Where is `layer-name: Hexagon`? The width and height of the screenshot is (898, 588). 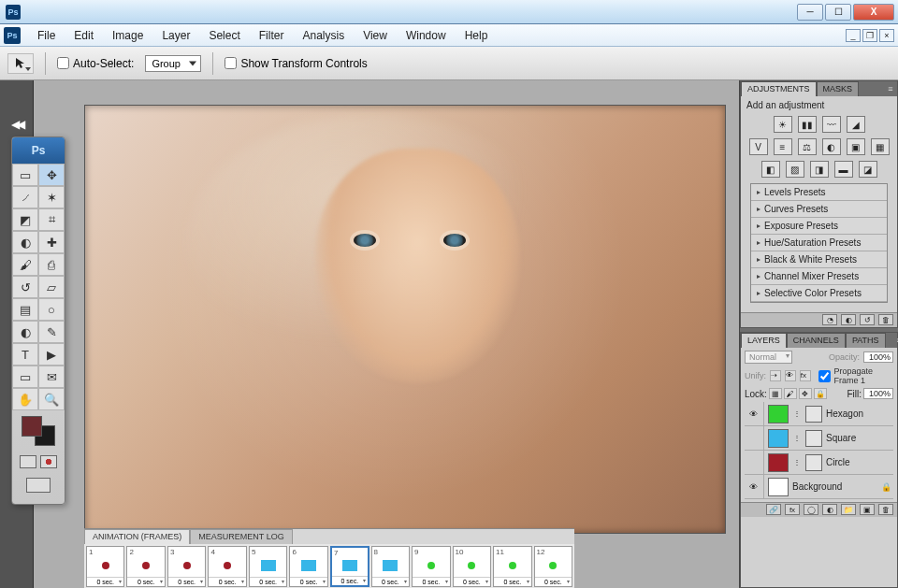
layer-name: Hexagon is located at coordinates (859, 413).